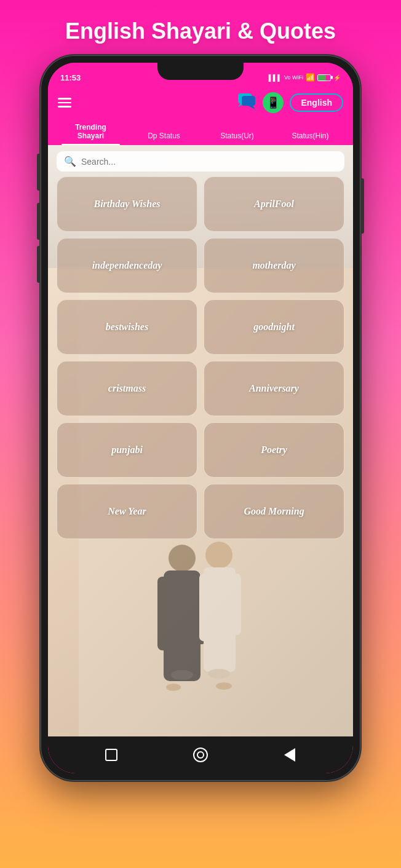  What do you see at coordinates (290, 755) in the screenshot?
I see `nav-back-button` at bounding box center [290, 755].